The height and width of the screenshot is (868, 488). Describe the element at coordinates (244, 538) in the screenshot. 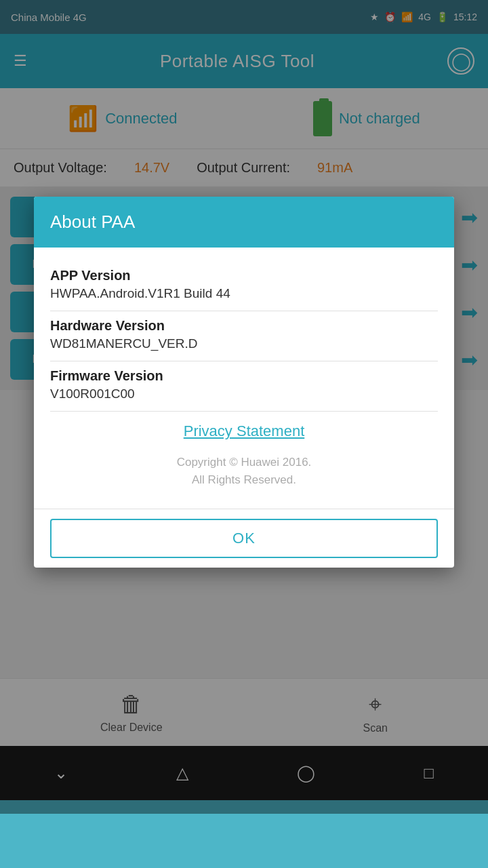

I see `dialog-footer: OK` at that location.